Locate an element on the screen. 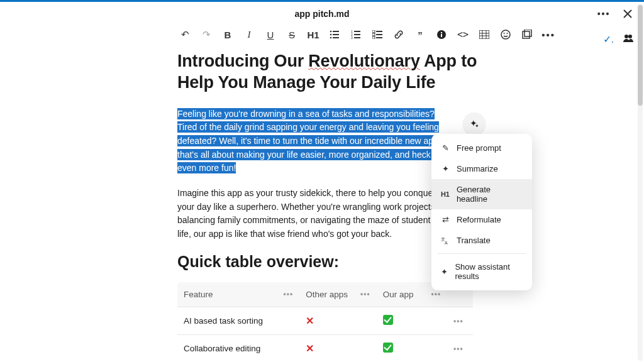  undo-button: ↶ is located at coordinates (185, 35).